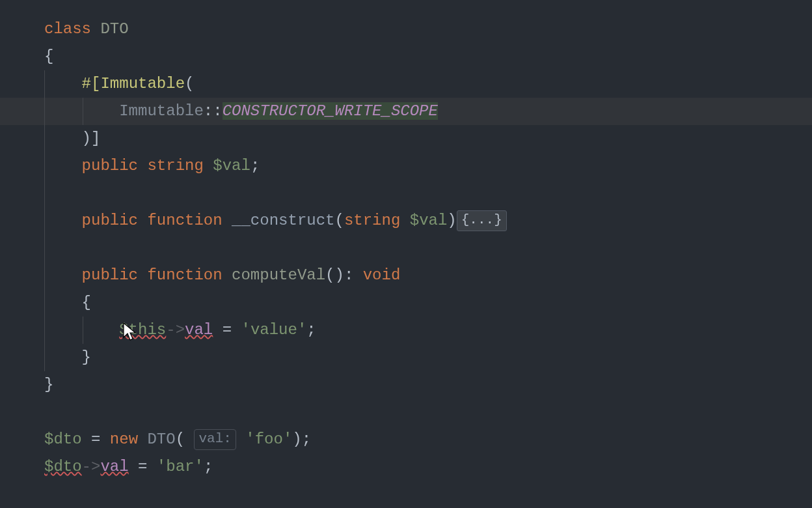 This screenshot has height=508, width=812. Describe the element at coordinates (331, 111) in the screenshot. I see `token-constant: CONSTRUCTOR_WRITE_SCOPE` at that location.